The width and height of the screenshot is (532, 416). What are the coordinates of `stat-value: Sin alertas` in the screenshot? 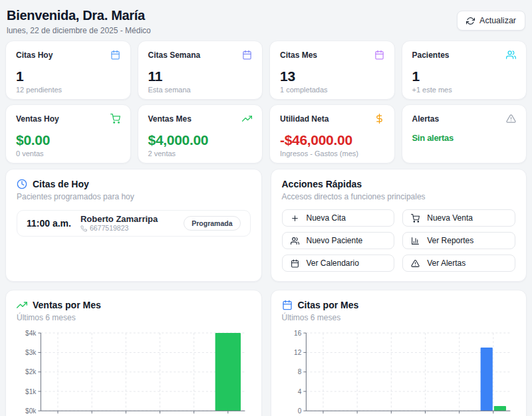 It's located at (464, 138).